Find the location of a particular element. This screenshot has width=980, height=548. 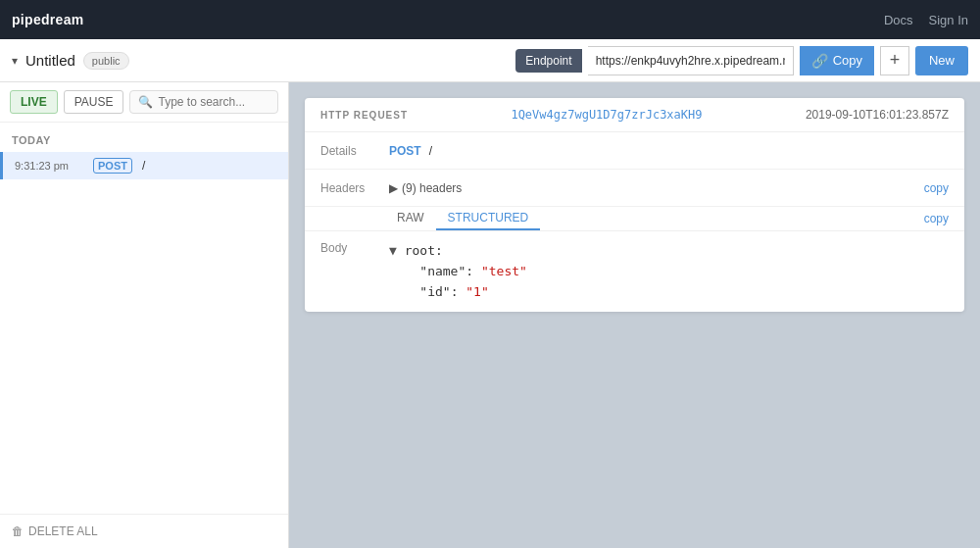

event-time: 9:31:23 pm is located at coordinates (49, 166).